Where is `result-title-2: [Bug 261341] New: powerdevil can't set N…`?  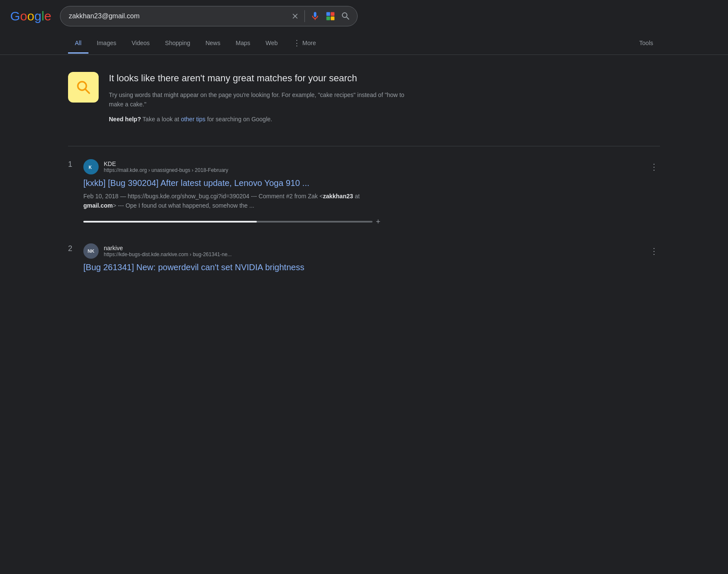
result-title-2: [Bug 261341] New: powerdevil can't set N… is located at coordinates (372, 267).